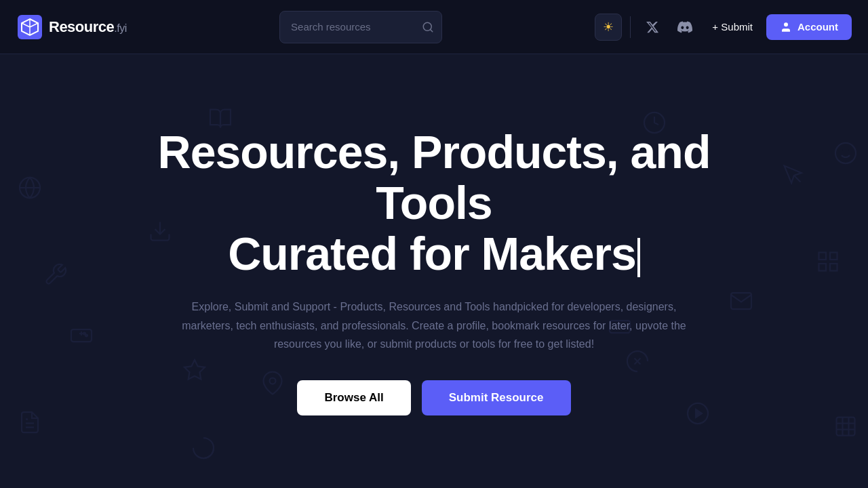 Image resolution: width=868 pixels, height=488 pixels. What do you see at coordinates (685, 27) in the screenshot?
I see `discord-button` at bounding box center [685, 27].